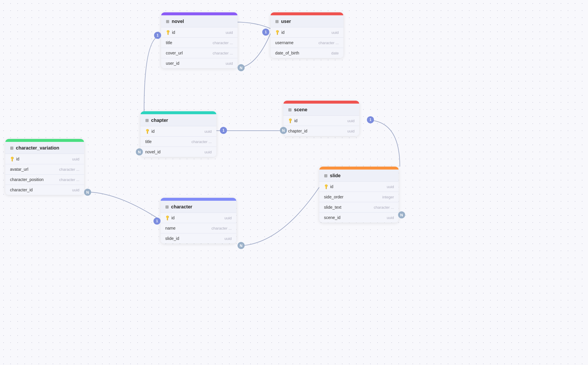  I want to click on chapter-rows: 🔑 id uuid title character ... novel_id u…, so click(178, 141).